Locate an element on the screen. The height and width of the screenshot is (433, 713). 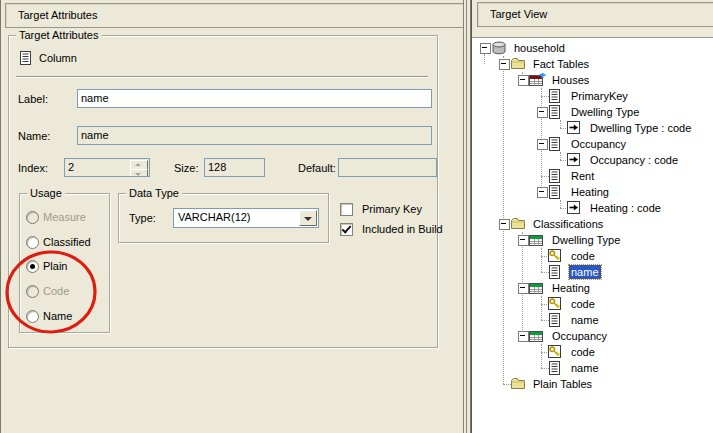
label-field-caption: Label: is located at coordinates (33, 99).